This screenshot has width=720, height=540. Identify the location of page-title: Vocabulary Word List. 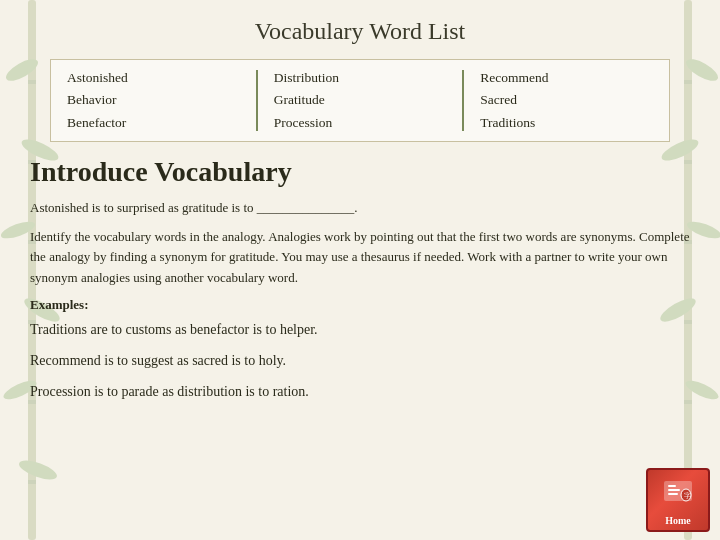
(360, 32).